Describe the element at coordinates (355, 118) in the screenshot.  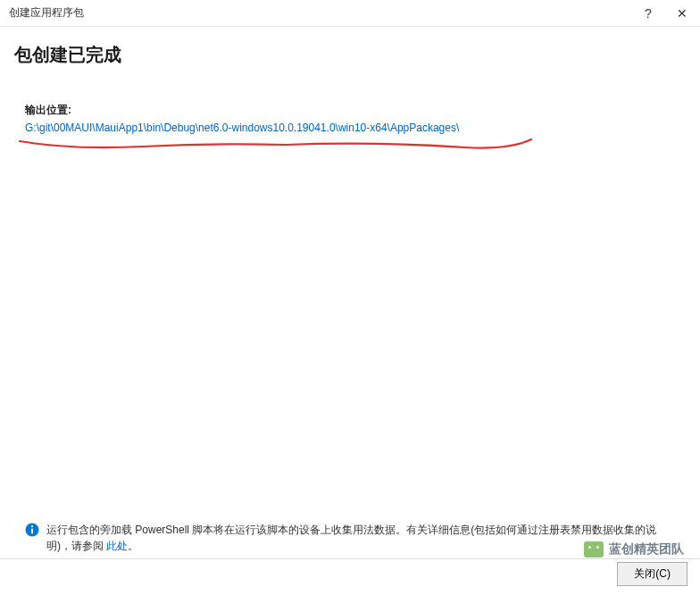
I see `output-section: 输出位置: G:\git\00MAUI\MauiApp1\bin\Debug\n…` at that location.